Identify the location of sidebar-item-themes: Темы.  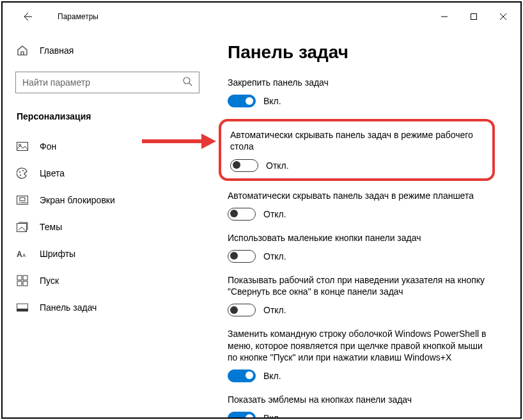
(107, 227).